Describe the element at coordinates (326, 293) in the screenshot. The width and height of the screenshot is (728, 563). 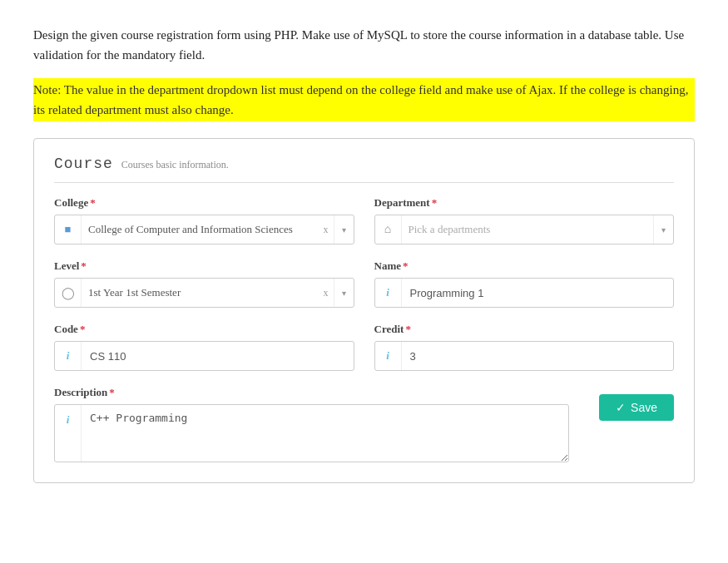
I see `level-clear-button: x` at that location.